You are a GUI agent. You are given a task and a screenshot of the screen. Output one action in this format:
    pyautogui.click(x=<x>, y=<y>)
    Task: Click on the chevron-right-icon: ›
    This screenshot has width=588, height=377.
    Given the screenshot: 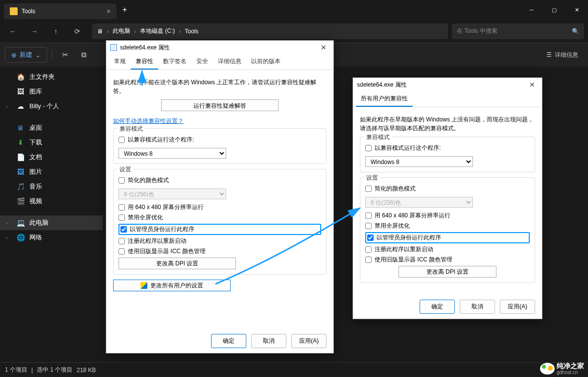 What is the action you would take?
    pyautogui.click(x=9, y=107)
    